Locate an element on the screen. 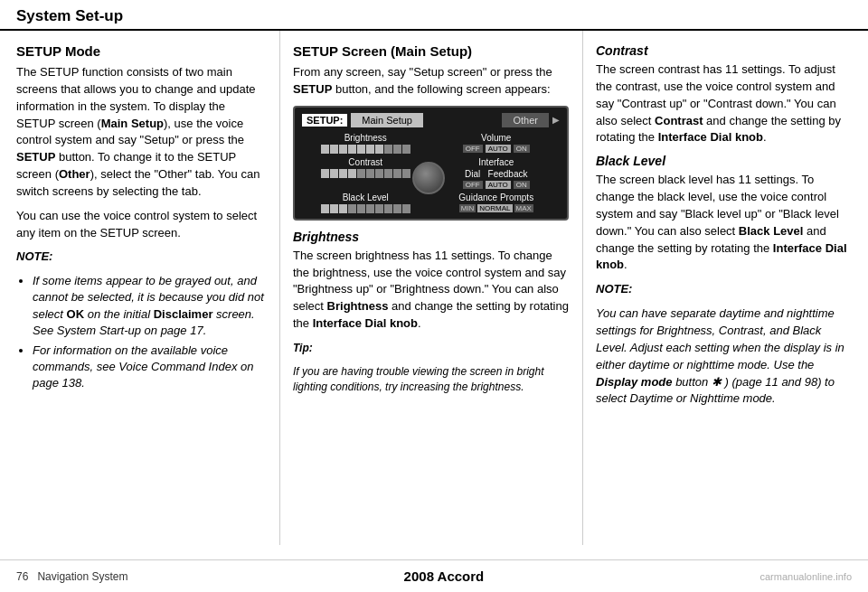  brightness-para: The screen brightness has 11 settings. T… is located at coordinates (431, 290).